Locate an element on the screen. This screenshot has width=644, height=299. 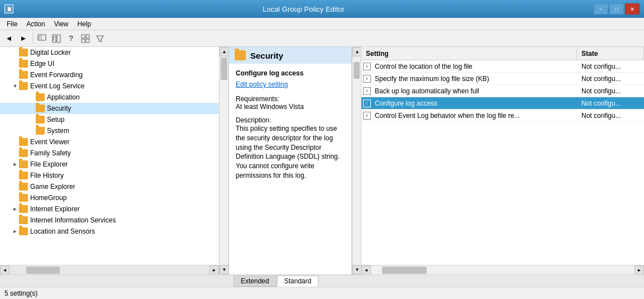
vscroll-up-2: ▲ is located at coordinates (357, 51).